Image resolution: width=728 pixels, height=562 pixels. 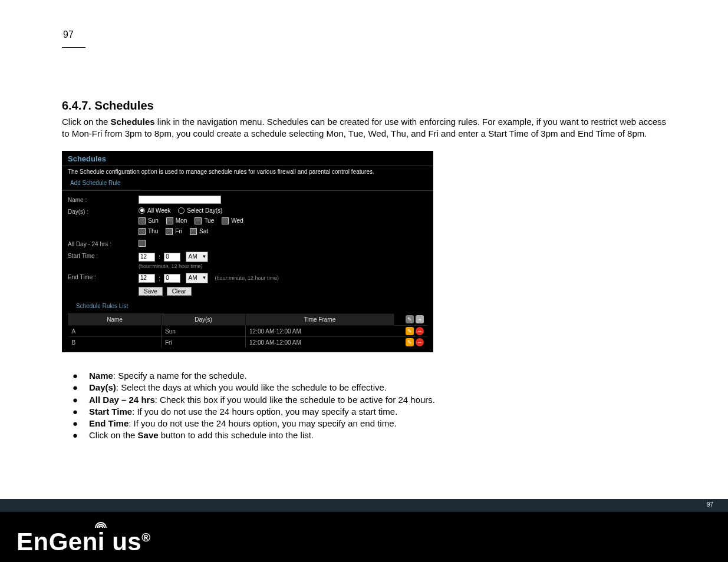 What do you see at coordinates (248, 343) in the screenshot?
I see `table-row: B Fri 12:00 AM-12:00 AM ✎ –` at bounding box center [248, 343].